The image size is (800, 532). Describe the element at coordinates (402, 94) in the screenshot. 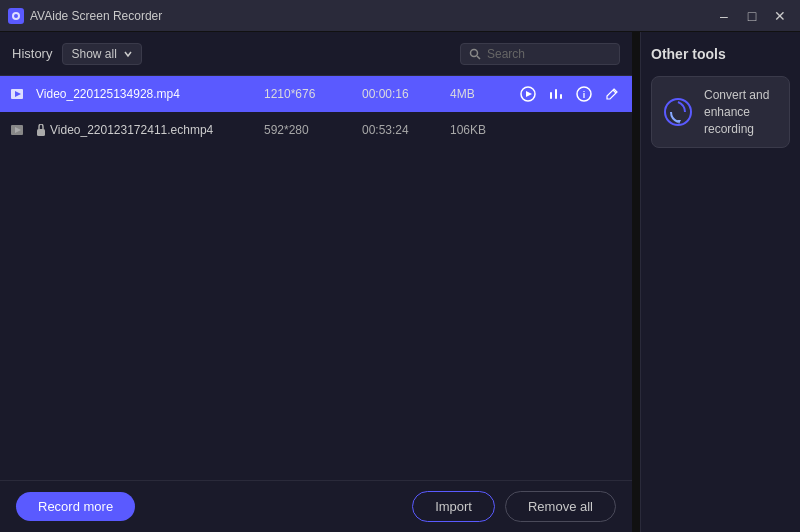

I see `file-duration: 00:00:16` at that location.